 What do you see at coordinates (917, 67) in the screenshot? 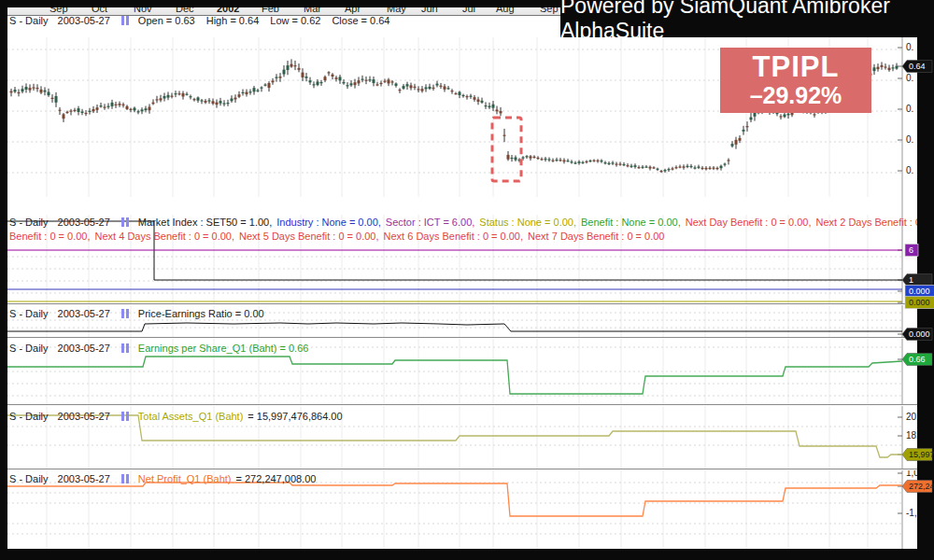
I see `price-tag: 0.64` at bounding box center [917, 67].